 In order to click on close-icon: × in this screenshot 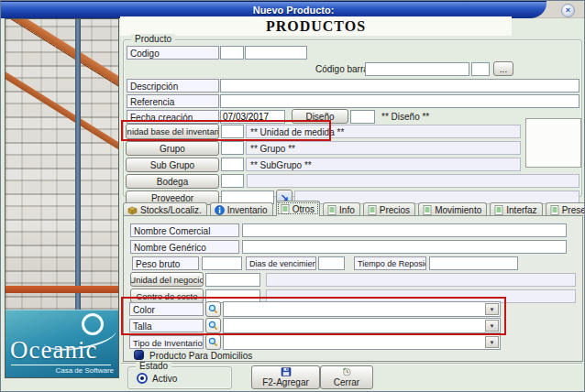, I will do `click(568, 11)`.